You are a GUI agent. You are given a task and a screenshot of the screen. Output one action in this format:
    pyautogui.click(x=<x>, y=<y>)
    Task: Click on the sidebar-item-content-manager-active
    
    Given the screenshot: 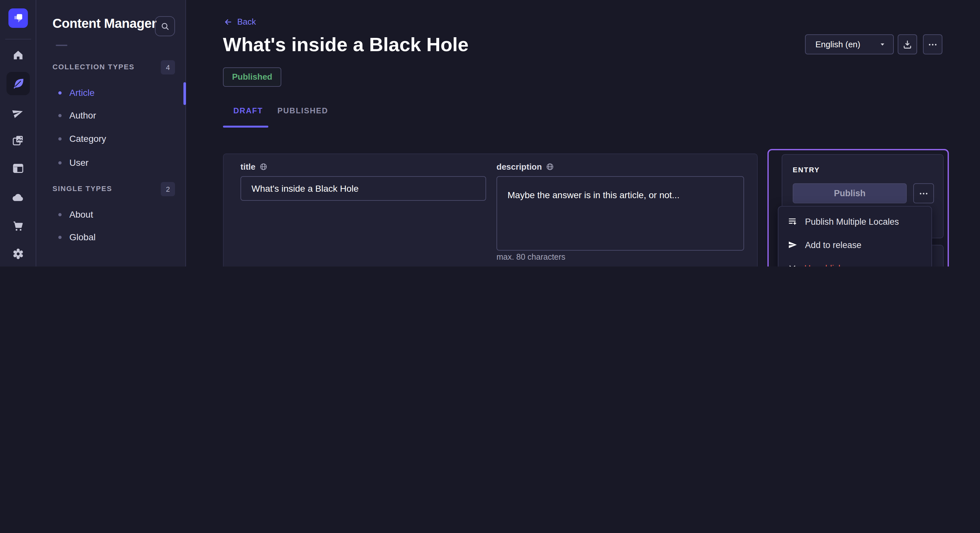 What is the action you would take?
    pyautogui.click(x=18, y=84)
    